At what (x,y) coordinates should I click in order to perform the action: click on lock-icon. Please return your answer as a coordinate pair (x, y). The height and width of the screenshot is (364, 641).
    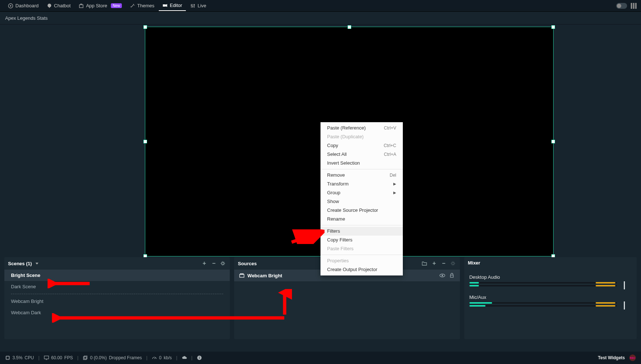
    Looking at the image, I should click on (452, 275).